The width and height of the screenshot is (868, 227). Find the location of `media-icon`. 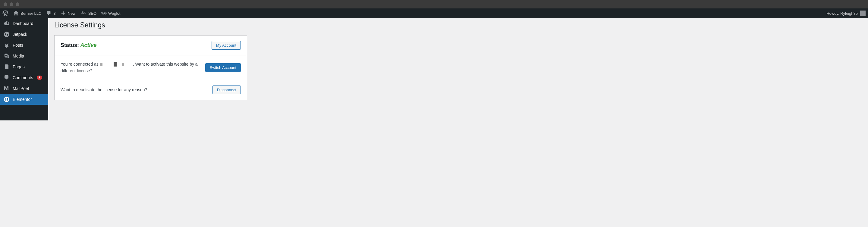

media-icon is located at coordinates (7, 56).